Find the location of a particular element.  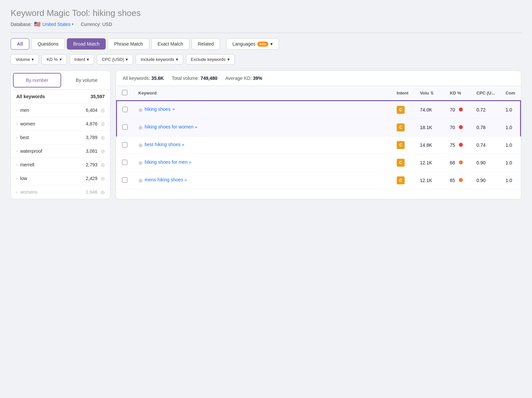

select-all-checkbox is located at coordinates (125, 93).